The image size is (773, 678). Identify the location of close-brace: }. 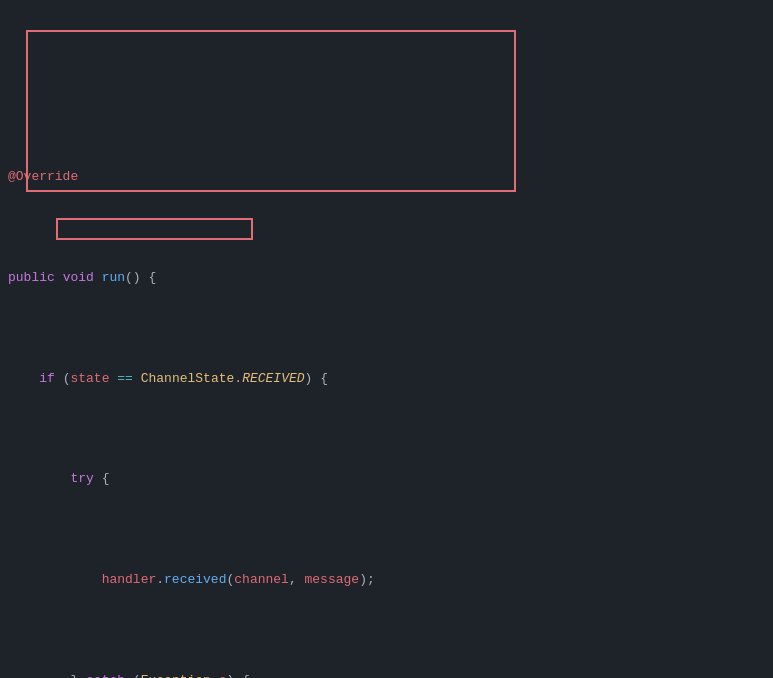
(78, 676).